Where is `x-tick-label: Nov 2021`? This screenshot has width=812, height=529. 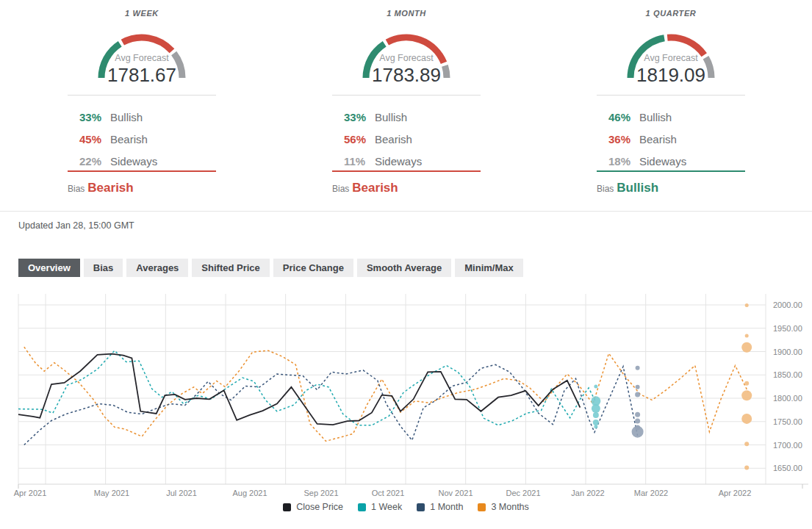 x-tick-label: Nov 2021 is located at coordinates (456, 493).